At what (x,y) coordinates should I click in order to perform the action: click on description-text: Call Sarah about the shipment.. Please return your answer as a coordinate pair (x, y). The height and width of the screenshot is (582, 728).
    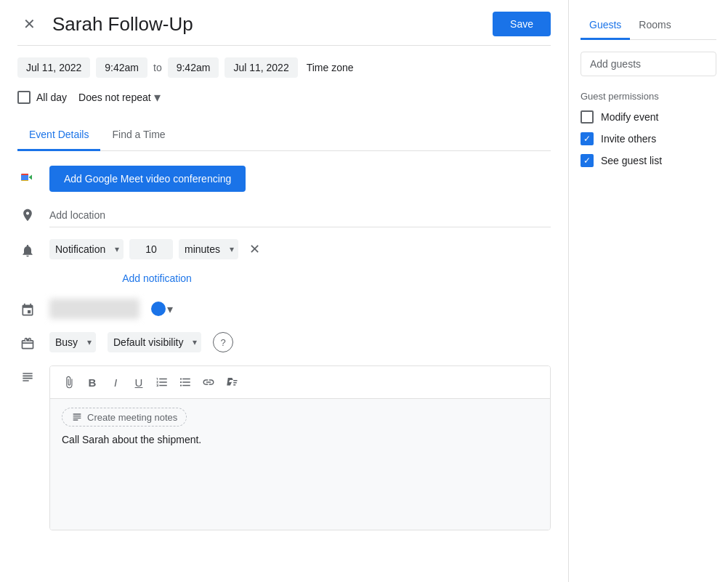
    Looking at the image, I should click on (300, 440).